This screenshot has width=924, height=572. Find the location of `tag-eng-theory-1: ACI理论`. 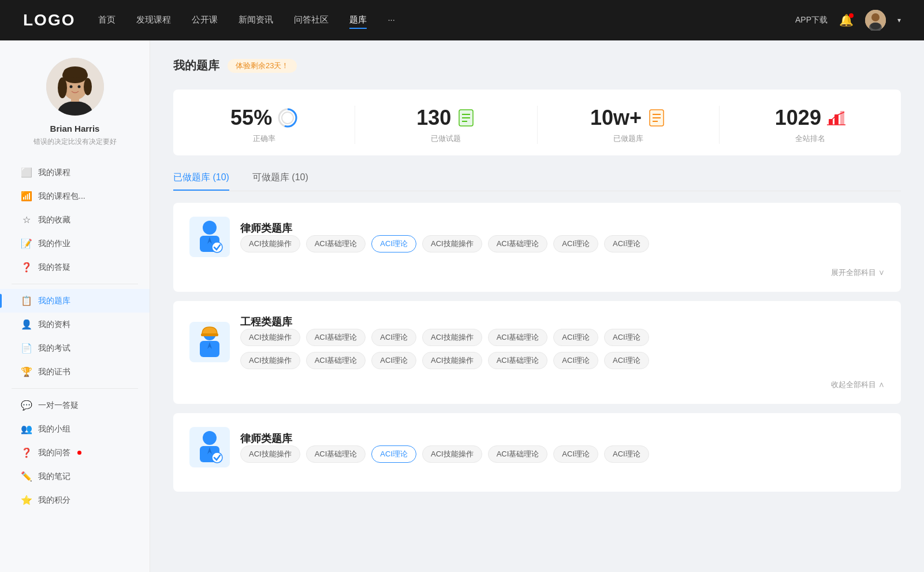

tag-eng-theory-1: ACI理论 is located at coordinates (394, 337).